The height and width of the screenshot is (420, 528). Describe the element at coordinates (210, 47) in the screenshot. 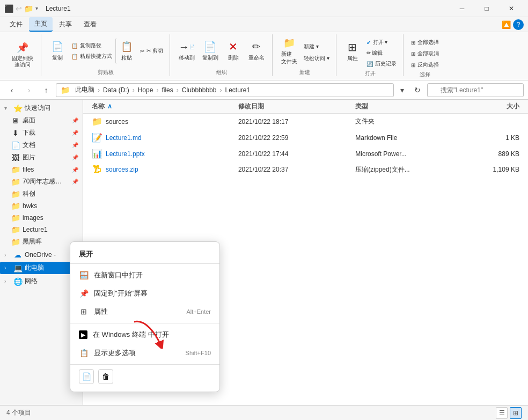

I see `copy-to-icon: 📄` at that location.